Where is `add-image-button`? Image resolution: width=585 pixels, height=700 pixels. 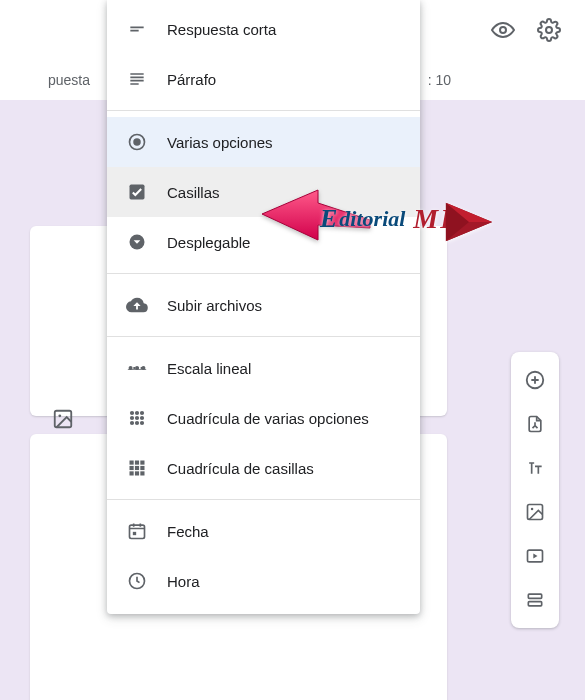
add-image-button is located at coordinates (535, 512).